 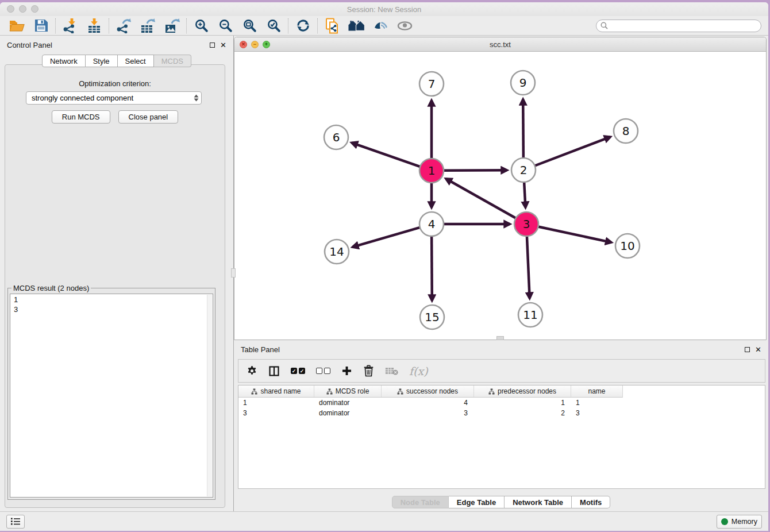 I want to click on apply-layout-refresh-icon, so click(x=303, y=26).